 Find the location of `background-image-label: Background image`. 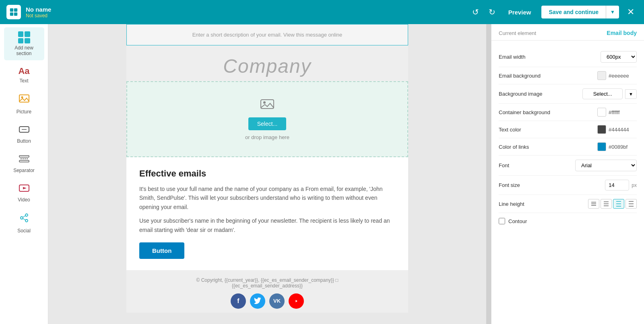

background-image-label: Background image is located at coordinates (539, 94).